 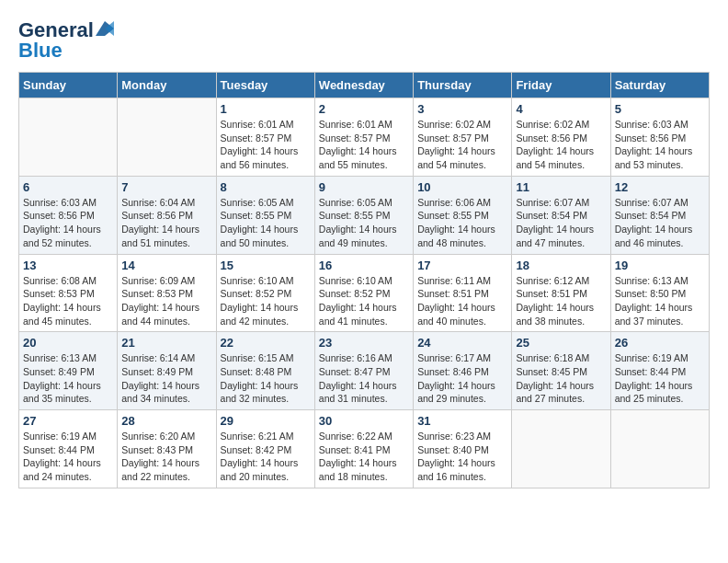 What do you see at coordinates (660, 188) in the screenshot?
I see `day-number: 12` at bounding box center [660, 188].